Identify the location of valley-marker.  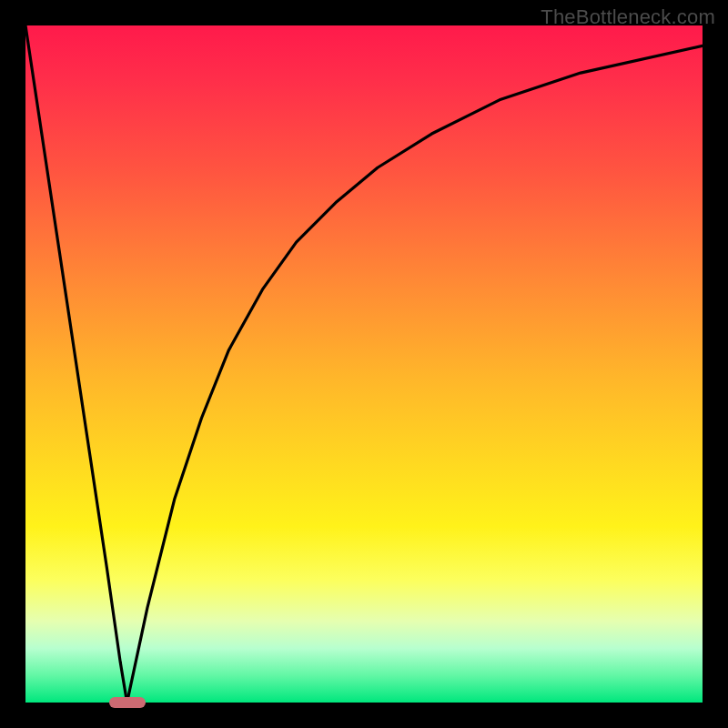
(127, 703).